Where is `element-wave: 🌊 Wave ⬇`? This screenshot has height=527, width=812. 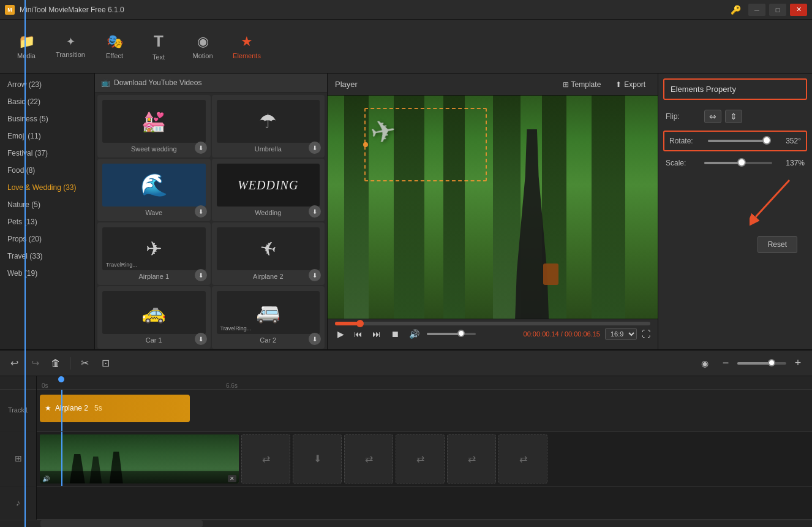
element-wave: 🌊 Wave ⬇ is located at coordinates (154, 190).